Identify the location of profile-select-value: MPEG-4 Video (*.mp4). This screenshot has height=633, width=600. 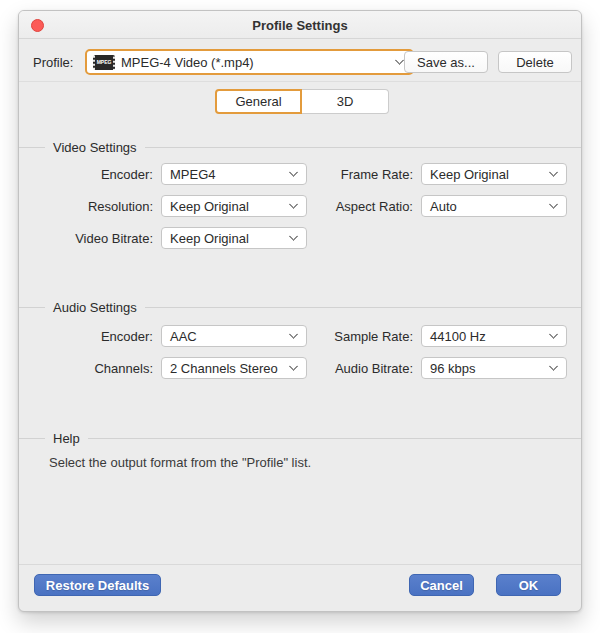
(188, 62).